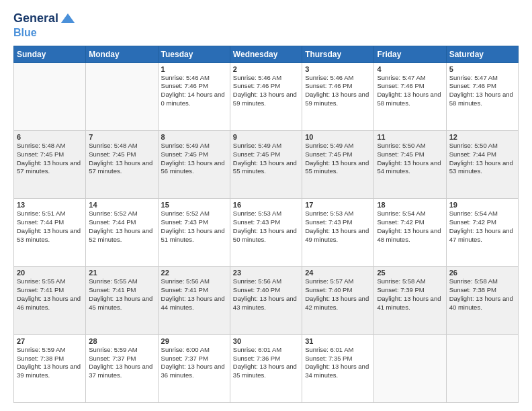 This screenshot has width=532, height=411. What do you see at coordinates (50, 205) in the screenshot?
I see `day-number: 13` at bounding box center [50, 205].